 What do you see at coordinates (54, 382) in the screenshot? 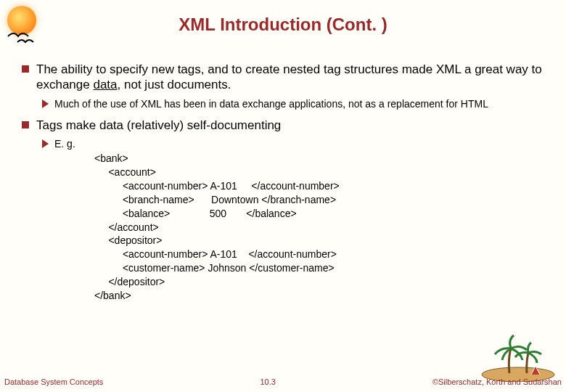
I see `footer-left: Database System Concepts` at bounding box center [54, 382].